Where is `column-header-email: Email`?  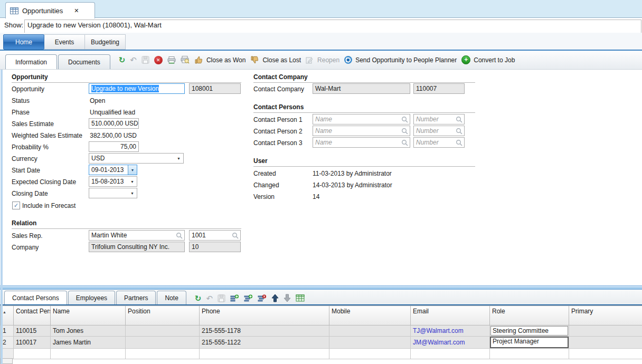 column-header-email: Email is located at coordinates (450, 315).